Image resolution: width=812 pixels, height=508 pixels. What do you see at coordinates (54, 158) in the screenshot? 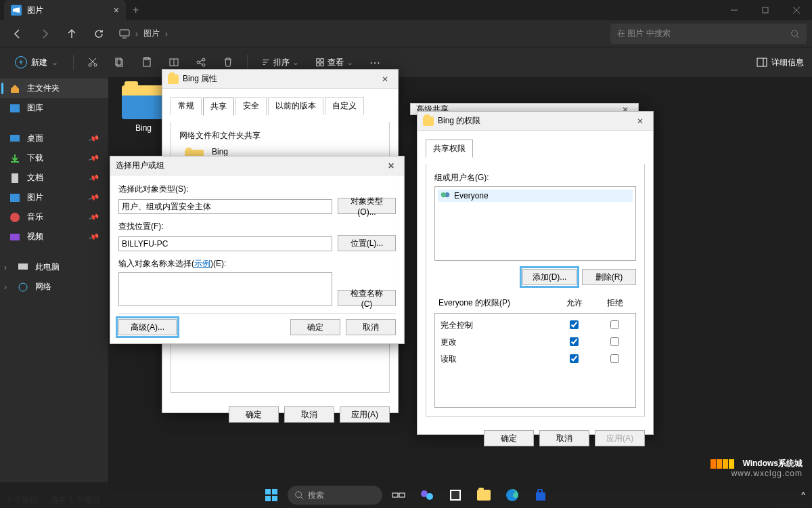
I see `sidebar-item-downloads: 下载📌` at bounding box center [54, 158].